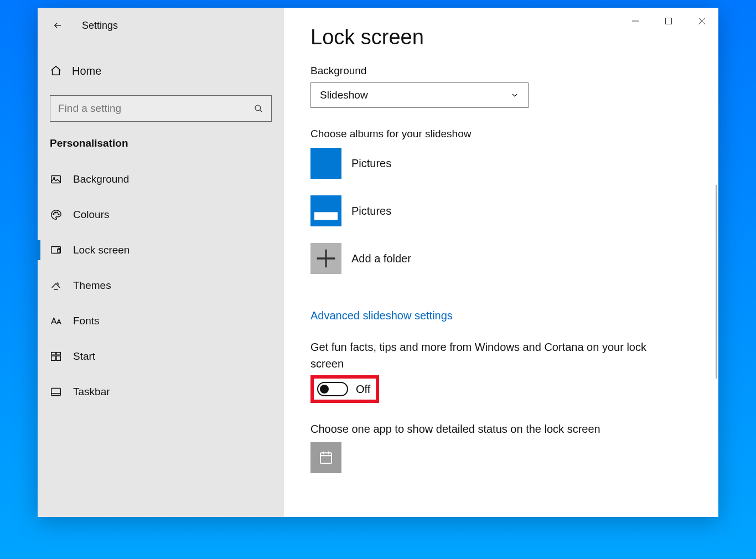  What do you see at coordinates (100, 25) in the screenshot?
I see `app-title: Settings` at bounding box center [100, 25].